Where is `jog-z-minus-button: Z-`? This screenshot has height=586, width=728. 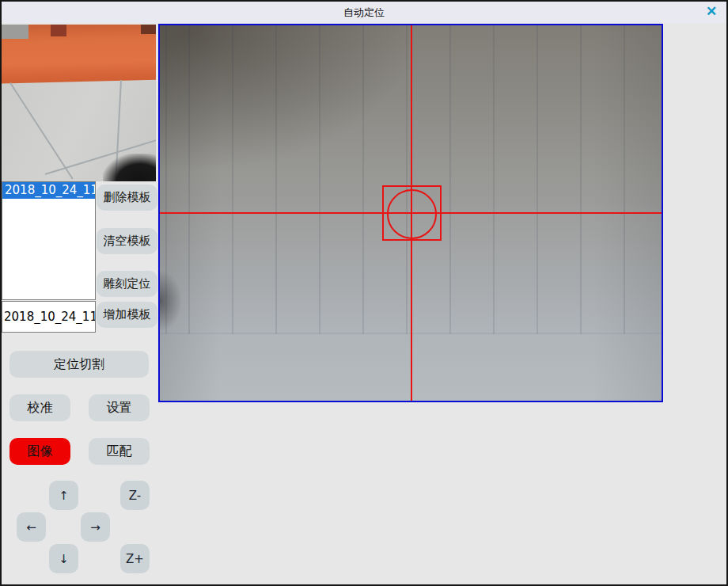 jog-z-minus-button: Z- is located at coordinates (135, 496).